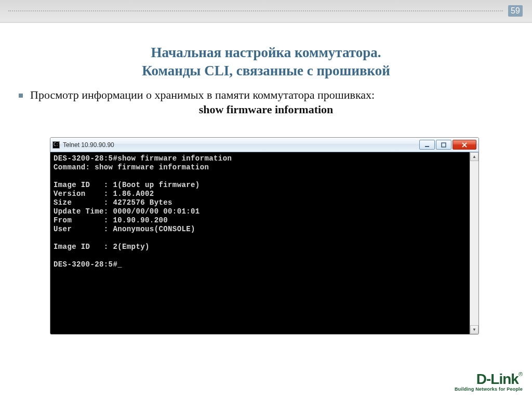 This screenshot has height=399, width=532. Describe the element at coordinates (266, 102) in the screenshot. I see `bullet-item: Просмотр информации о хранимых в памяти …` at that location.